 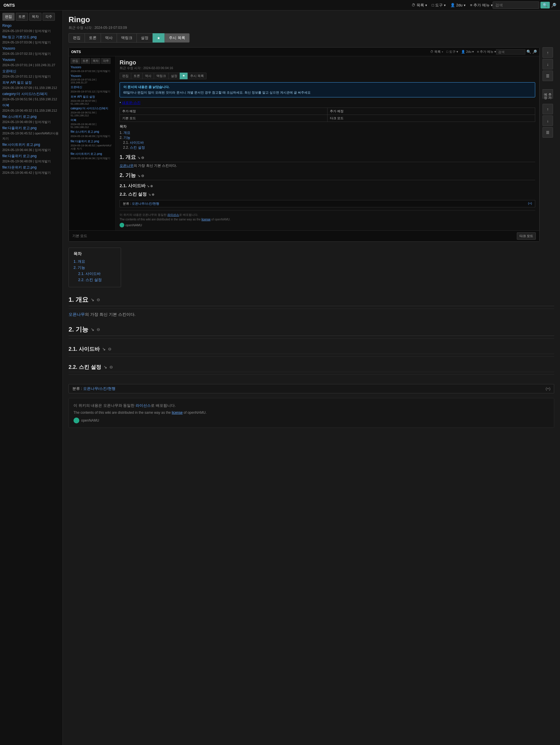 What do you see at coordinates (127, 38) in the screenshot?
I see `tab-backlink: 액링크` at bounding box center [127, 38].